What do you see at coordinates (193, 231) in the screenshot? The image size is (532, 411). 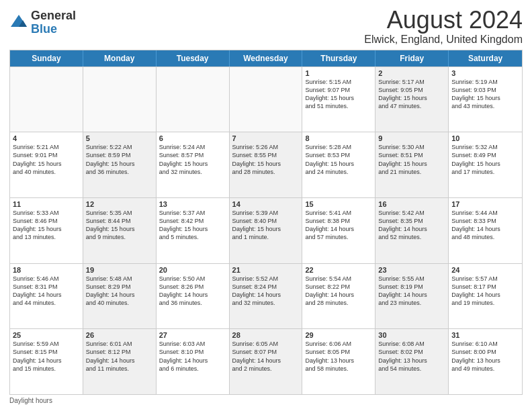 I see `day-cell-13: 13Sunrise: 5:37 AM Sunset: 8:42 PM Dayli…` at bounding box center [193, 231].